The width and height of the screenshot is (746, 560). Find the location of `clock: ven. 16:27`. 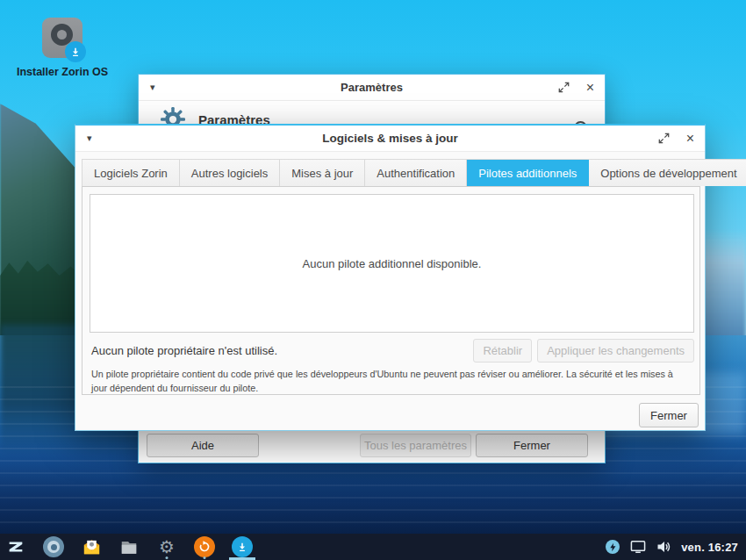

clock: ven. 16:27 is located at coordinates (709, 548).